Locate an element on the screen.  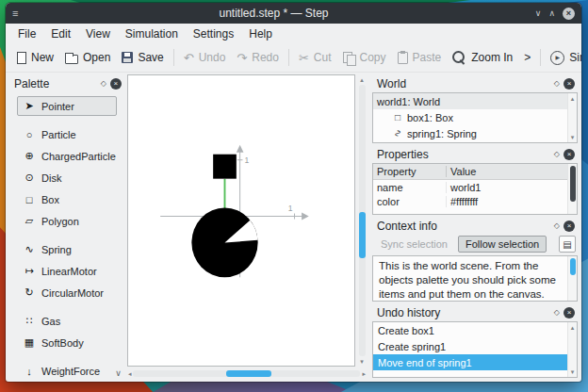
copy-button: Copy is located at coordinates (365, 57).